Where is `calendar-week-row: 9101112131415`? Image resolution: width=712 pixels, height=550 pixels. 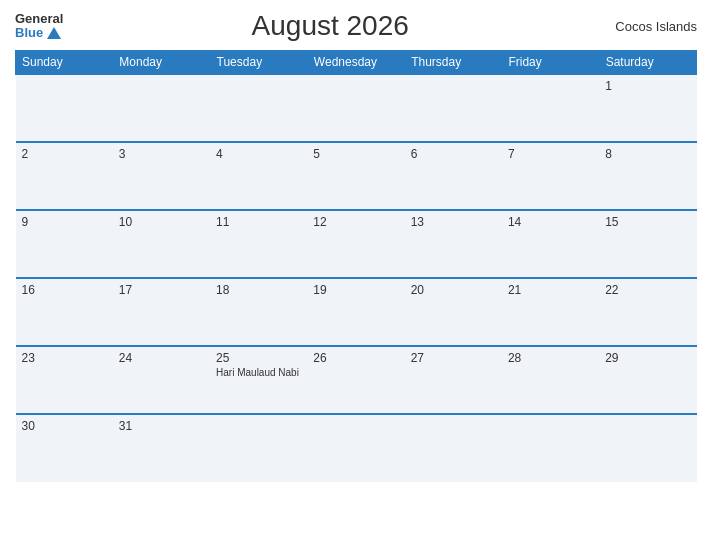 calendar-week-row: 9101112131415 is located at coordinates (356, 244).